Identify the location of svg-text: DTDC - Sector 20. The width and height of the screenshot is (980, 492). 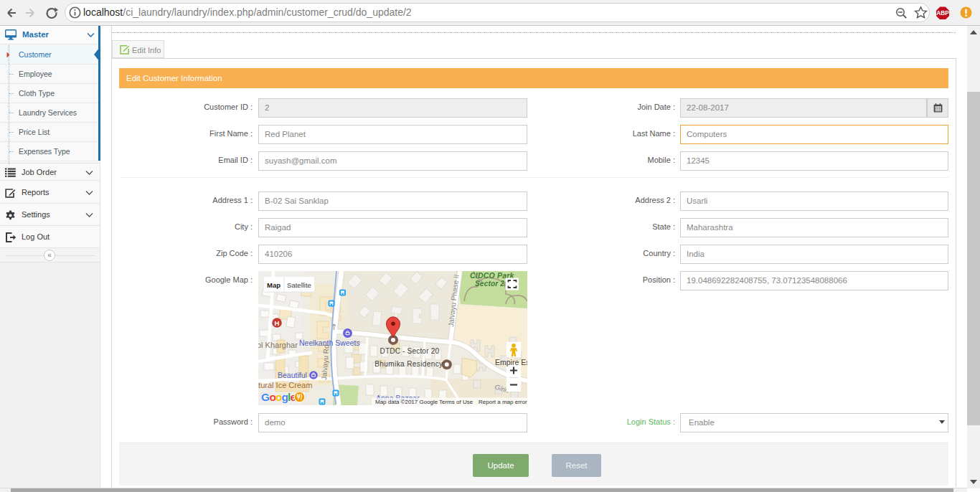
(410, 351).